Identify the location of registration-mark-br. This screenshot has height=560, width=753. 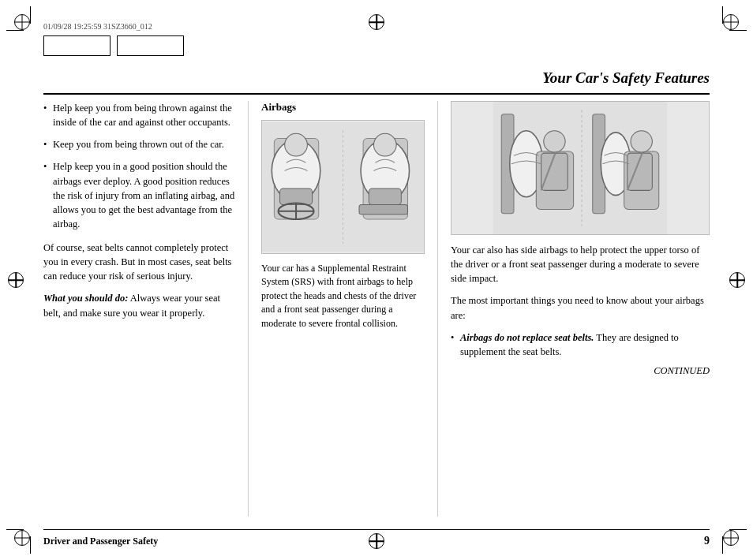
(731, 538).